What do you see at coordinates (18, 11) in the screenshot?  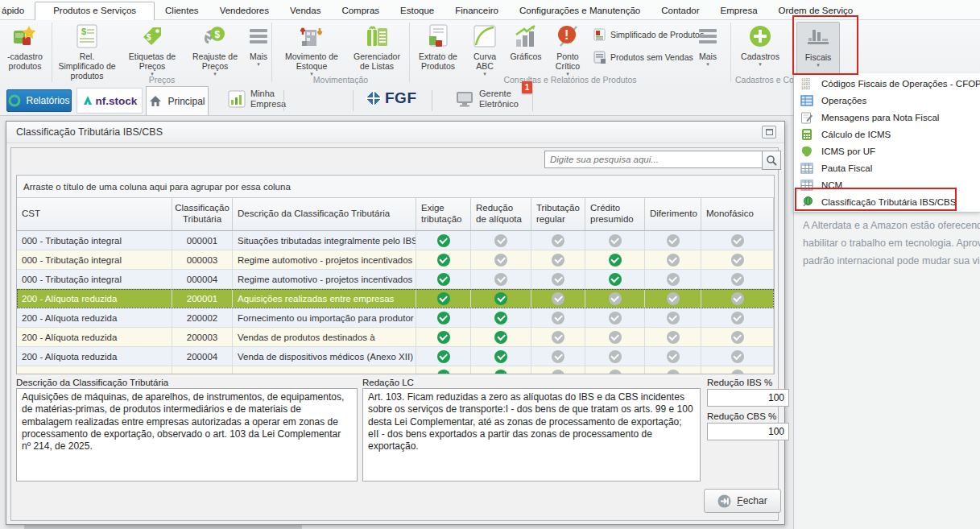 I see `tab-rapido: ápido` at bounding box center [18, 11].